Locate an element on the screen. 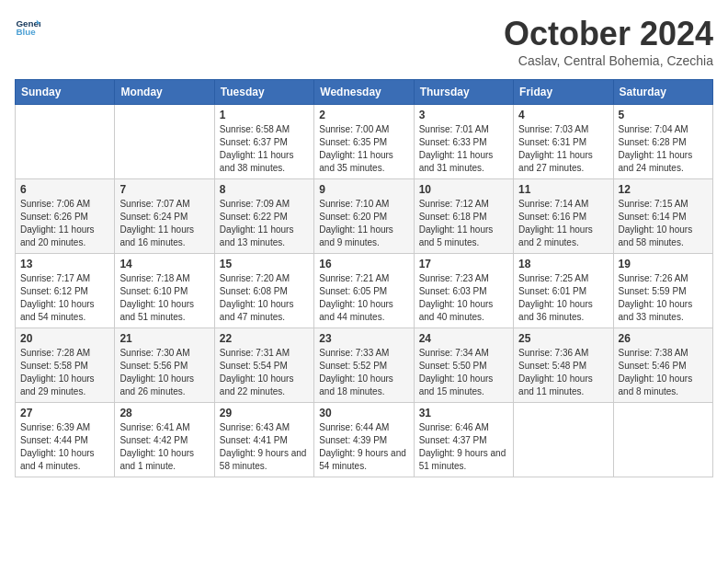 The image size is (728, 563). calendar-cell: 19Sunrise: 7:26 AM Sunset: 5:59 PM Dayli… is located at coordinates (663, 291).